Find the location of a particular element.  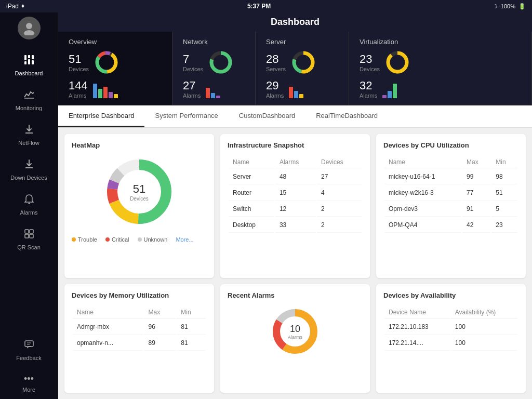

mem-row1-name: Admgr-mbx is located at coordinates (108, 327).